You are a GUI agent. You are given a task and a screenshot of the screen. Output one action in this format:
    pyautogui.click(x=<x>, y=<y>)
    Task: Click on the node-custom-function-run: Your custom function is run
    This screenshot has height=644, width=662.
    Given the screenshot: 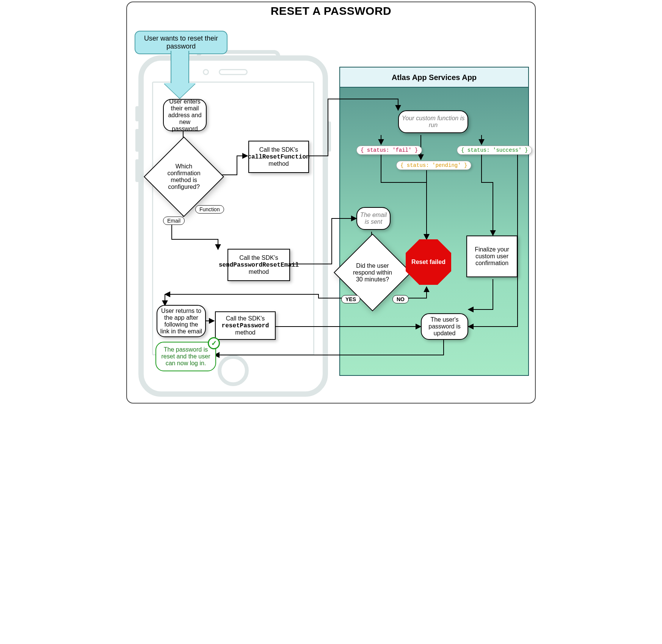 What is the action you would take?
    pyautogui.click(x=433, y=122)
    